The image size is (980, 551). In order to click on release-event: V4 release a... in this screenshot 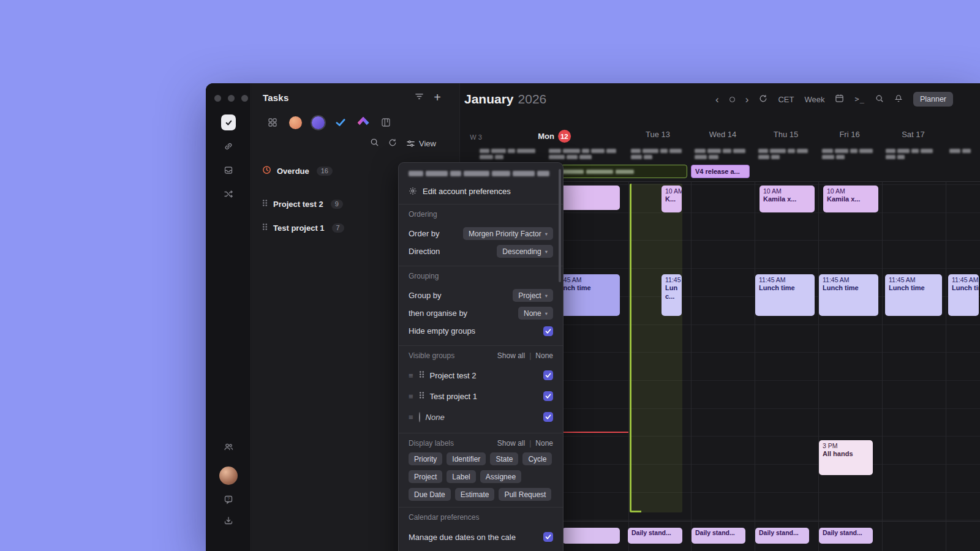, I will do `click(720, 171)`.